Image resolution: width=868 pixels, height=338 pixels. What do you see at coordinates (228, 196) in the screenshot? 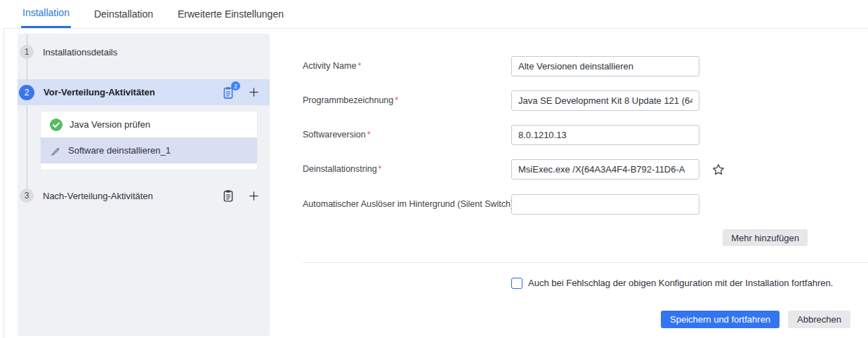
I see `clipboard-icon` at bounding box center [228, 196].